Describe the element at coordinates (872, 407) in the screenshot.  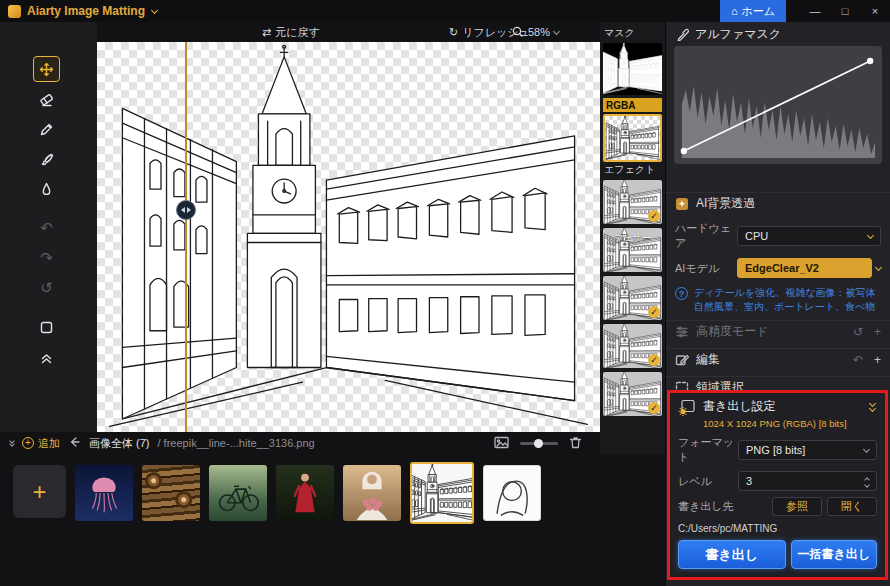
I see `export-collapse-icon` at that location.